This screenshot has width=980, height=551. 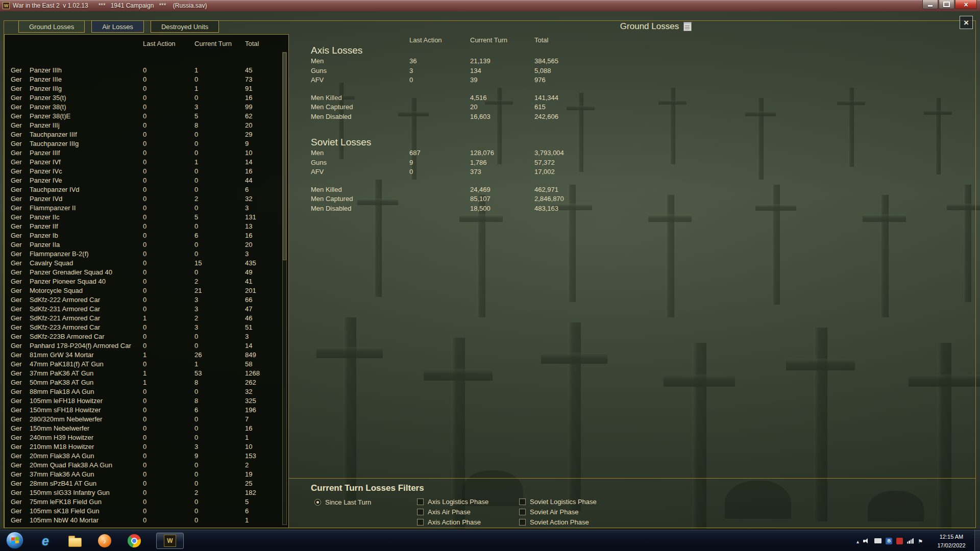 I want to click on table-row: GerPanzer Pioneer Squad 400241, so click(x=143, y=282).